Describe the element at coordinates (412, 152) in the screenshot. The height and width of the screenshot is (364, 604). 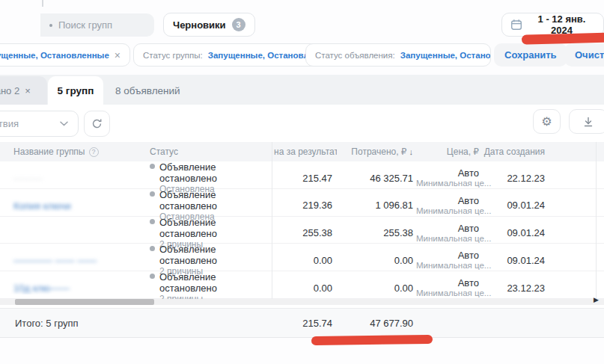
I see `sort-desc-icon: ↓` at that location.